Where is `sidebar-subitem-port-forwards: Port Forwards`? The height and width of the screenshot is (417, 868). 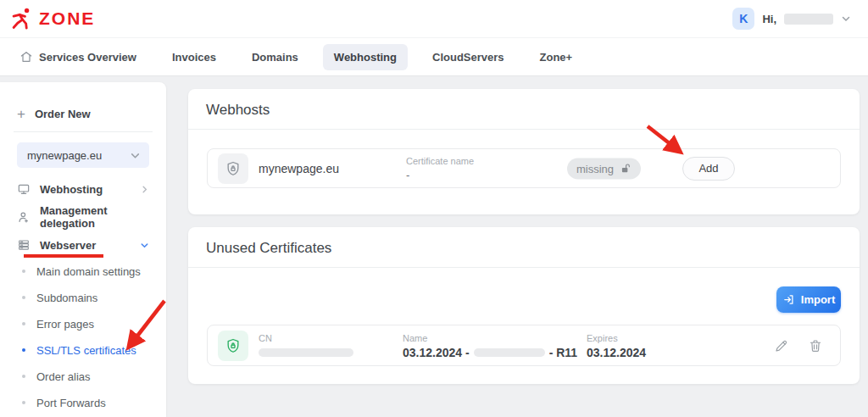 sidebar-subitem-port-forwards: Port Forwards is located at coordinates (83, 403).